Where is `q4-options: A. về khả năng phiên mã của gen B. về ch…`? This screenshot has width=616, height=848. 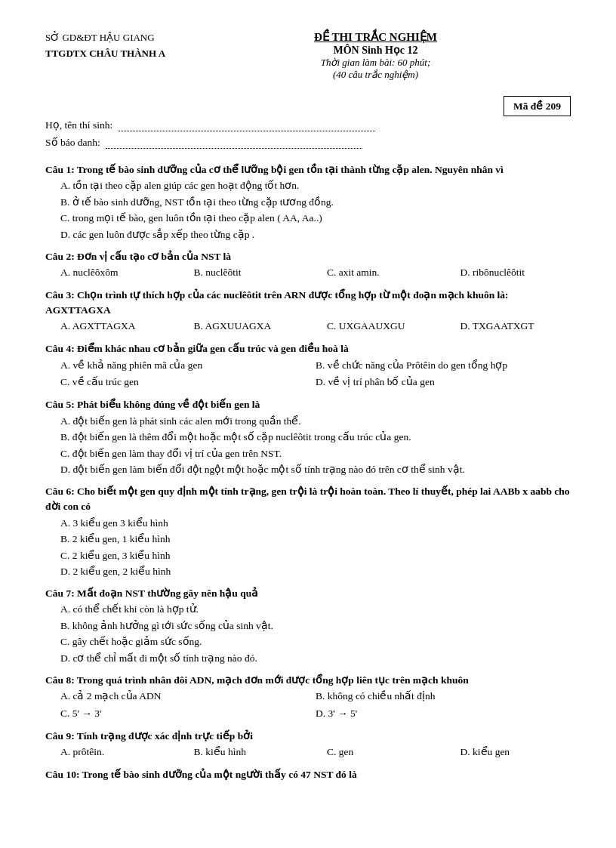
q4-options: A. về khả năng phiên mã của gen B. về ch… is located at coordinates (316, 375).